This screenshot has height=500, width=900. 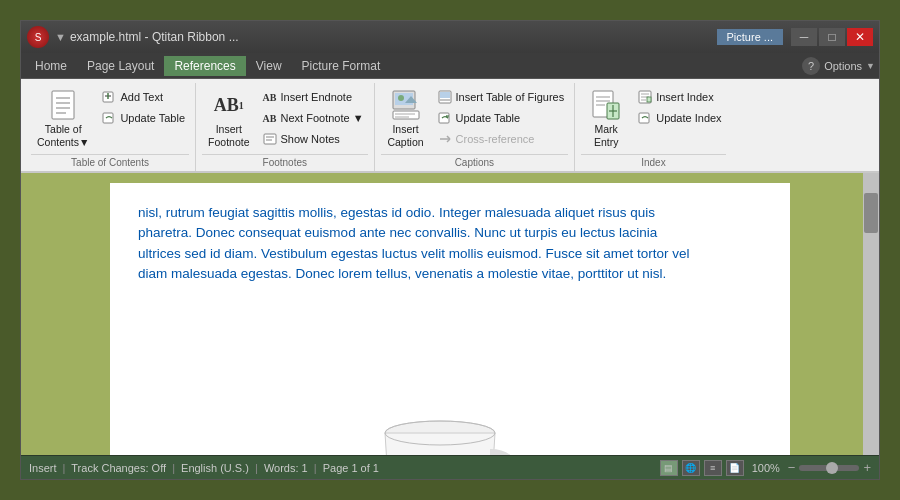 What do you see at coordinates (669, 468) in the screenshot?
I see `view-normal-button: ▤` at bounding box center [669, 468].